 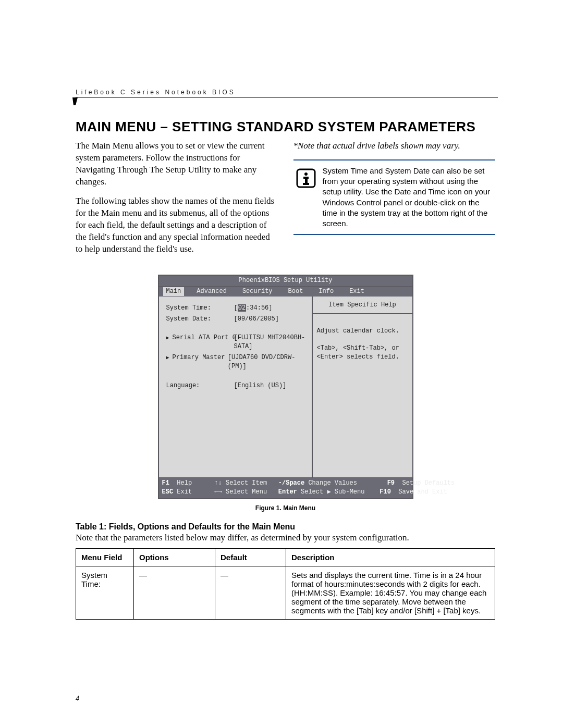 I want to click on bios-tabs: Main Advanced Security Boot Info Exit, so click(x=286, y=291).